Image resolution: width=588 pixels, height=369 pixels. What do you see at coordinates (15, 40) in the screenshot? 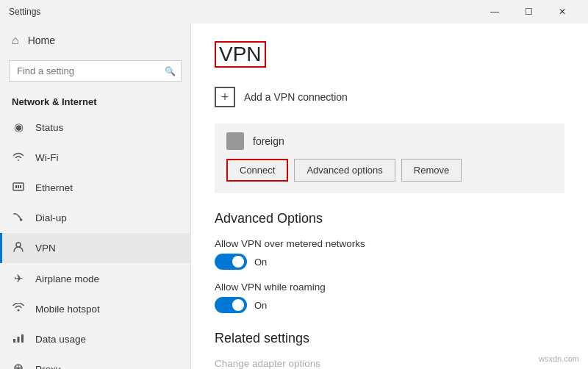
I see `home-icon: ⌂` at bounding box center [15, 40].